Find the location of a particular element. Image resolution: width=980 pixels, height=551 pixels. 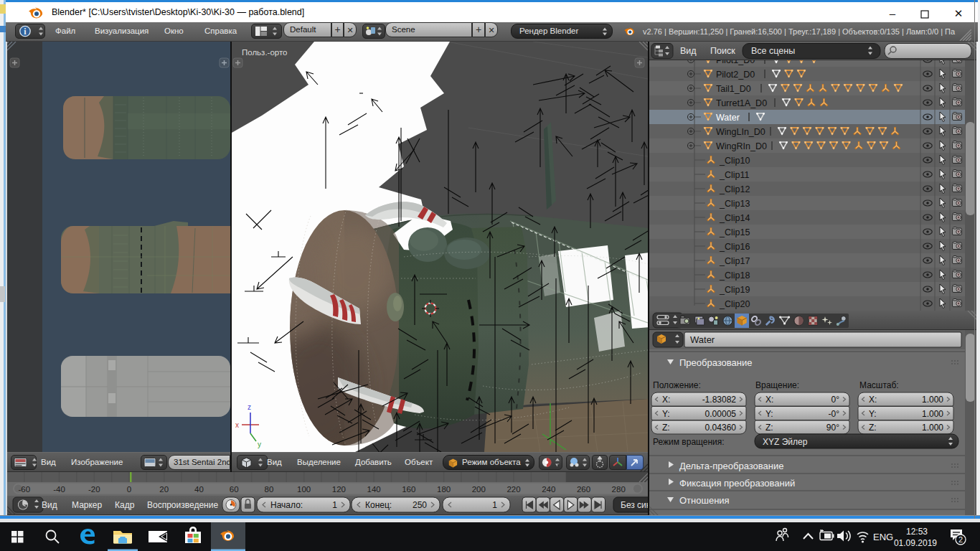

svg-text: 120 is located at coordinates (339, 489).